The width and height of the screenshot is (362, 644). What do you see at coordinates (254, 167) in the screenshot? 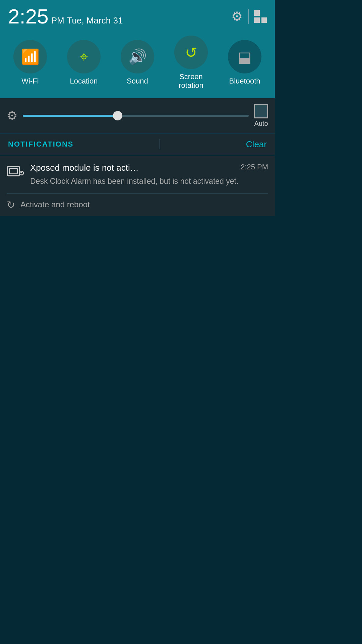
I see `notification-time: 2:25 PM` at bounding box center [254, 167].